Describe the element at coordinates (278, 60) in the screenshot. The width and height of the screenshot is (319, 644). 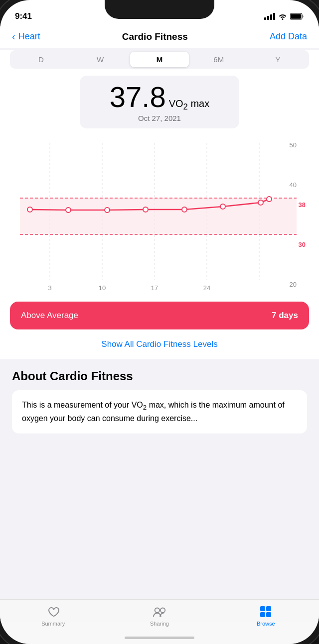
I see `segment-y: Y` at that location.